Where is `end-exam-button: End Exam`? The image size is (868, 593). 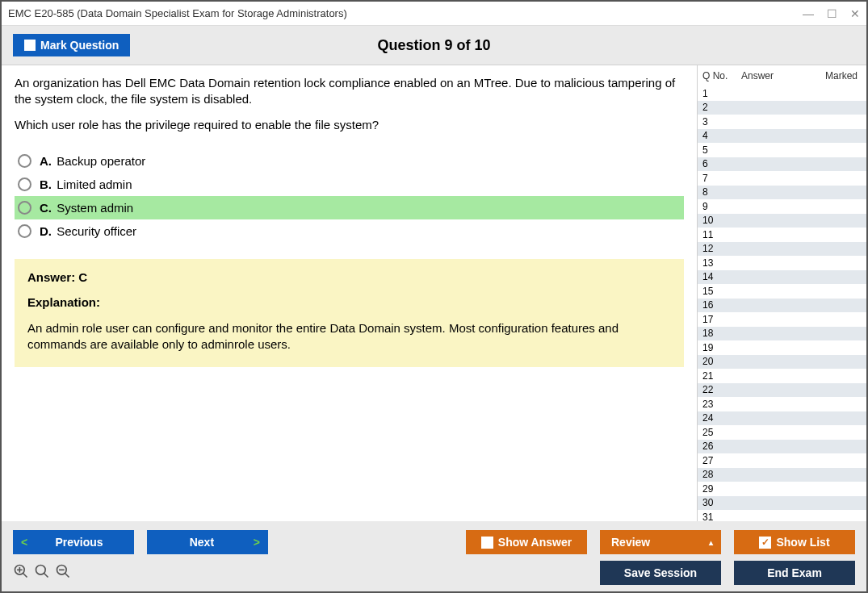 end-exam-button: End Exam is located at coordinates (795, 573).